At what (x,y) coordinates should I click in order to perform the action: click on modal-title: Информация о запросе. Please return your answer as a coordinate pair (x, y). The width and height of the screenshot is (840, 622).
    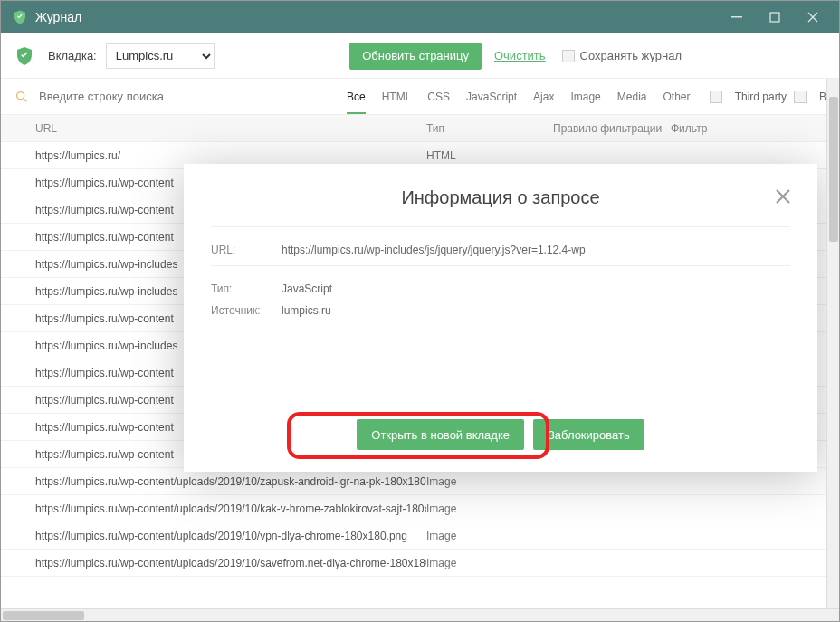
    Looking at the image, I should click on (501, 197).